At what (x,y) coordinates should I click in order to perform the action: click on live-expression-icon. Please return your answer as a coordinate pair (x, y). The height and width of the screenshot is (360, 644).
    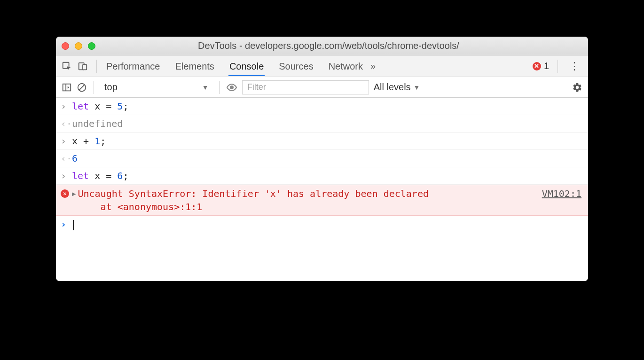
    Looking at the image, I should click on (232, 87).